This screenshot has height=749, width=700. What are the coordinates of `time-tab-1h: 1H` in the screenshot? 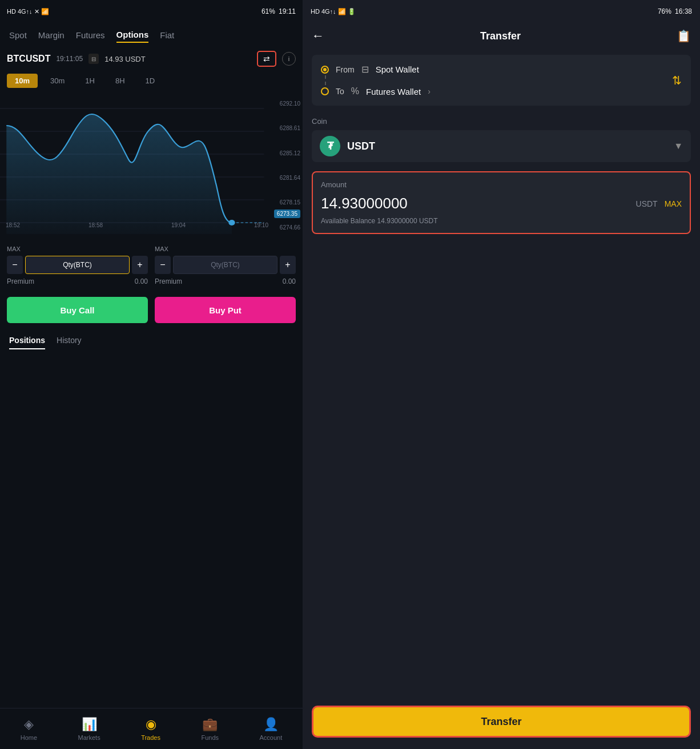 It's located at (90, 81).